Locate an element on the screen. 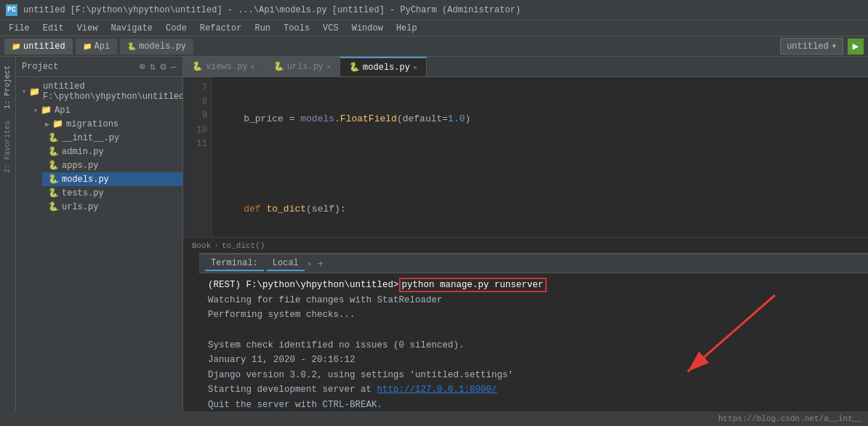 This screenshot has height=426, width=868. tree-models: 🐍 models.py is located at coordinates (112, 179).